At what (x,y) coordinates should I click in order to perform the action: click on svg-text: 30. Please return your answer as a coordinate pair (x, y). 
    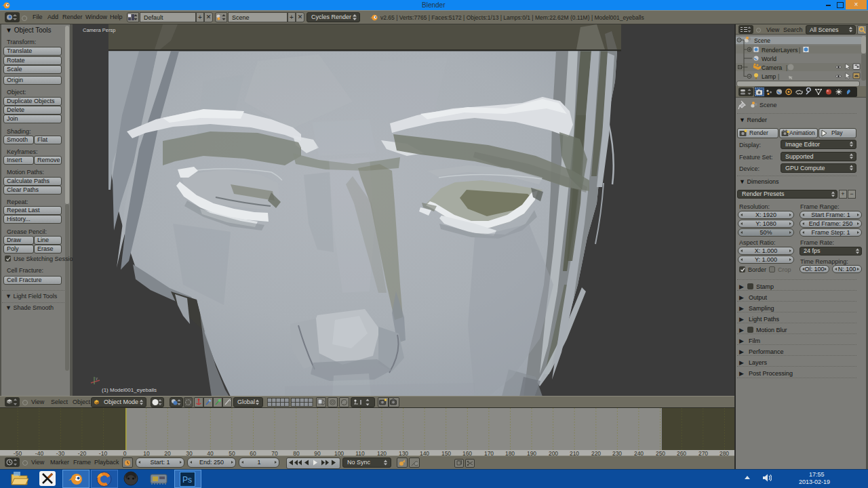
    Looking at the image, I should click on (189, 453).